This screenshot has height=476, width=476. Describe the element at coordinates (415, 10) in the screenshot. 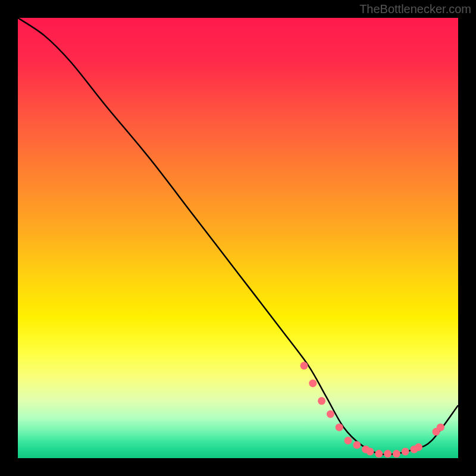

I see `watermark-text: TheBottlenecker.com` at that location.